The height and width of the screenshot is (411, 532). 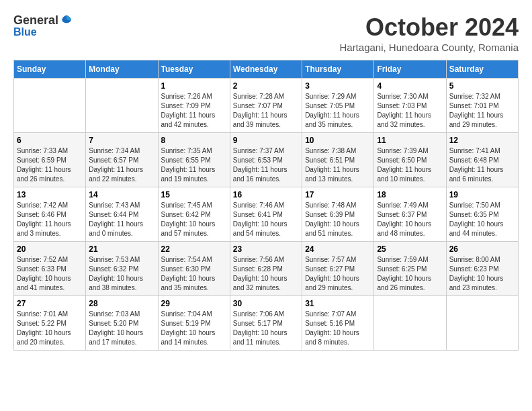 I want to click on calendar-cell: 22Sunrise: 7:54 AMSunset: 6:30 PMDayligh…, so click(x=193, y=269).